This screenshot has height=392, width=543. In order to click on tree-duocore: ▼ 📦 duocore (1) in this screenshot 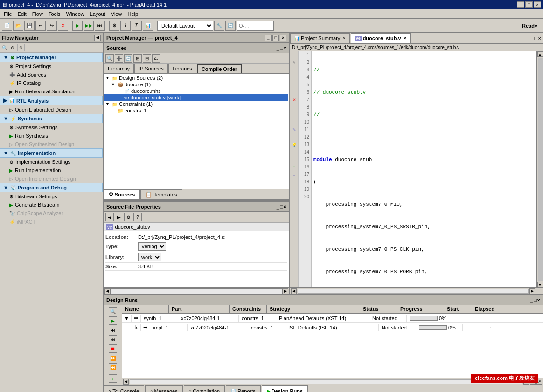, I will do `click(196, 84)`.